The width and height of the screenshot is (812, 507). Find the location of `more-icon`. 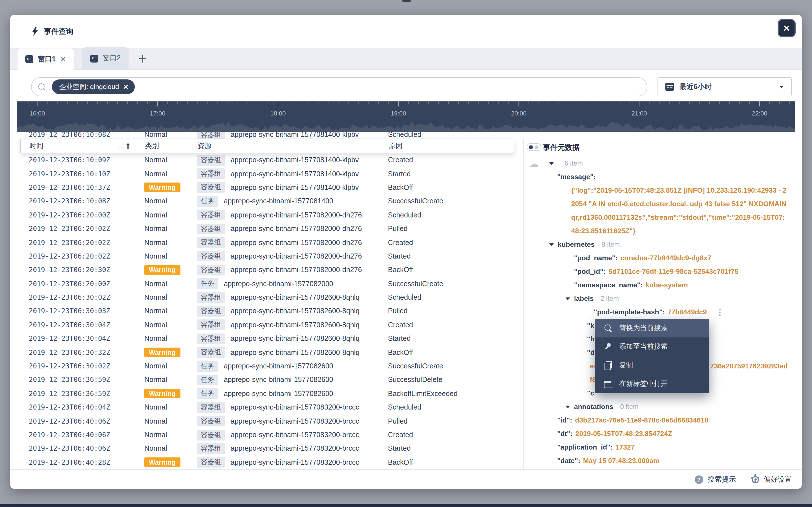

more-icon is located at coordinates (719, 312).